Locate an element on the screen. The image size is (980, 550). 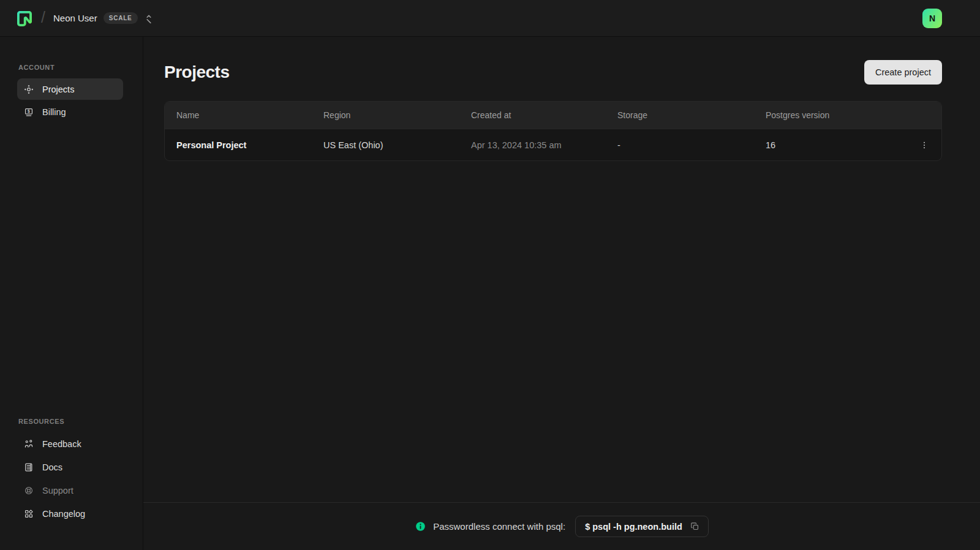
column-header-postgres-version: Postgres version is located at coordinates (837, 115).